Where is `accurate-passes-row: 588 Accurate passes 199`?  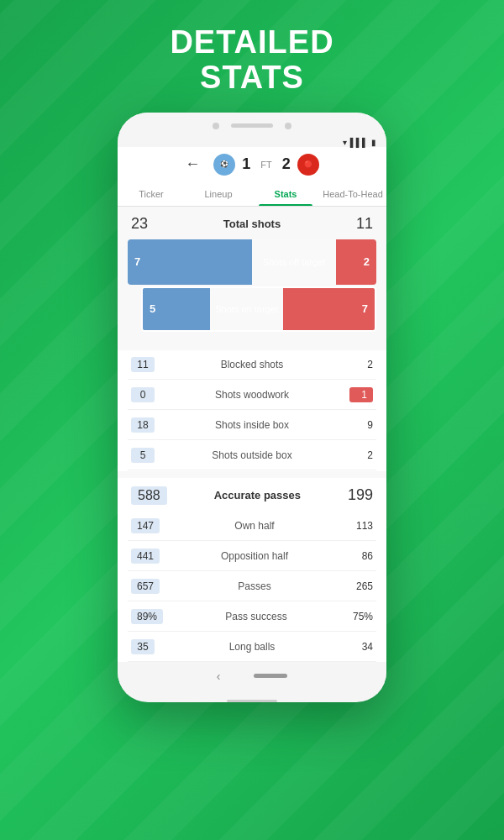
accurate-passes-row: 588 Accurate passes 199 is located at coordinates (252, 495).